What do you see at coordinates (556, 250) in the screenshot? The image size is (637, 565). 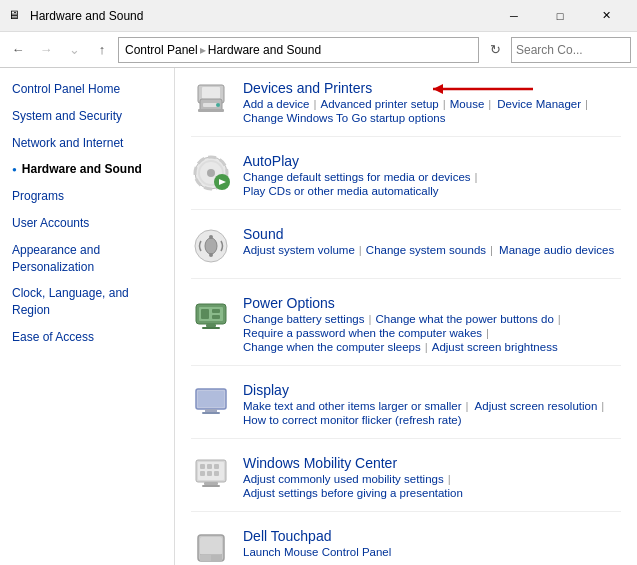 I see `link-manage-audio: Manage audio devices` at bounding box center [556, 250].